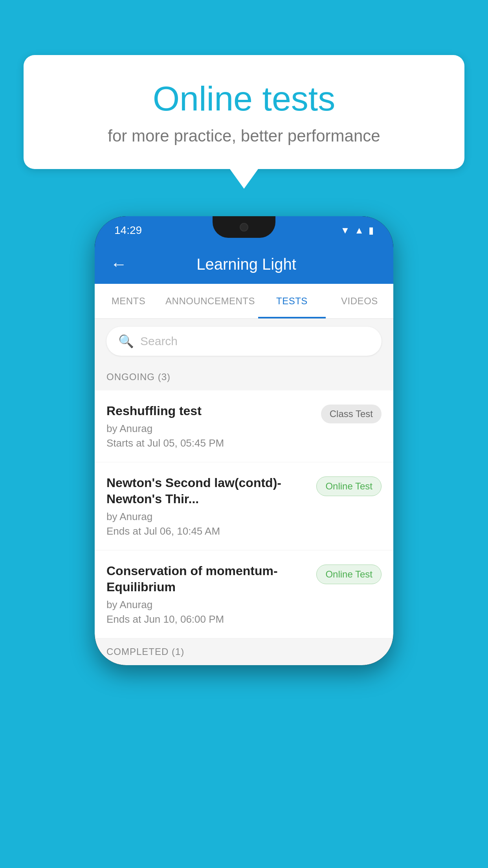  I want to click on test-info-1: Reshuffling test by Anurag Starts at Jul…, so click(214, 426).